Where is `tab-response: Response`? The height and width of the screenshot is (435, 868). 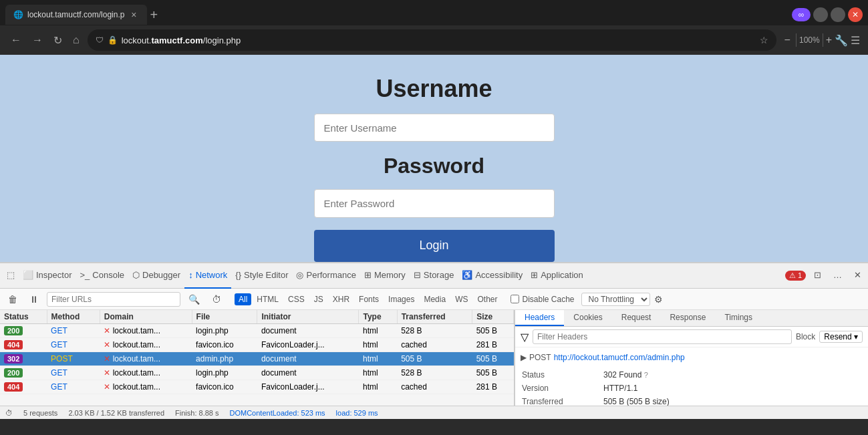 tab-response: Response is located at coordinates (688, 318).